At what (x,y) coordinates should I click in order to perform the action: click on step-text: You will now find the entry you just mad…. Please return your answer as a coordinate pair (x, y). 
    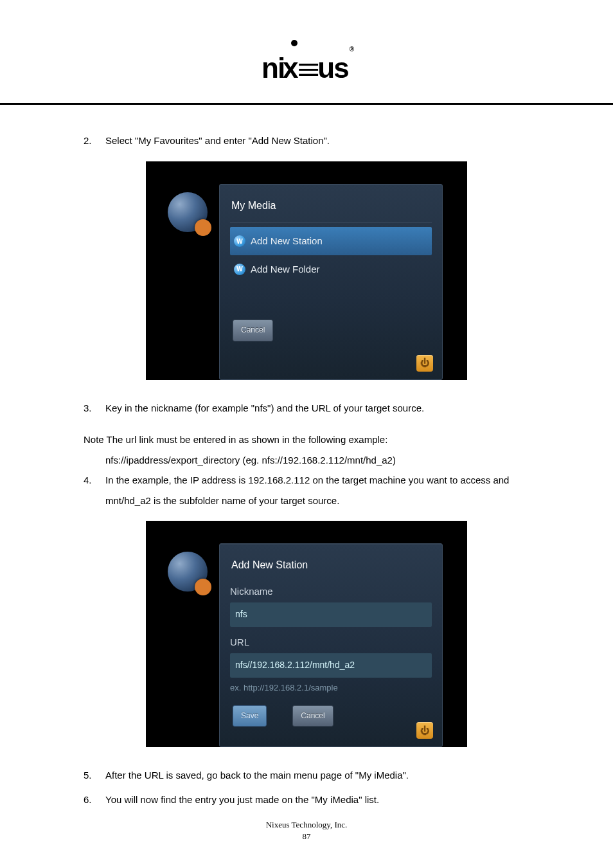
    Looking at the image, I should click on (317, 800).